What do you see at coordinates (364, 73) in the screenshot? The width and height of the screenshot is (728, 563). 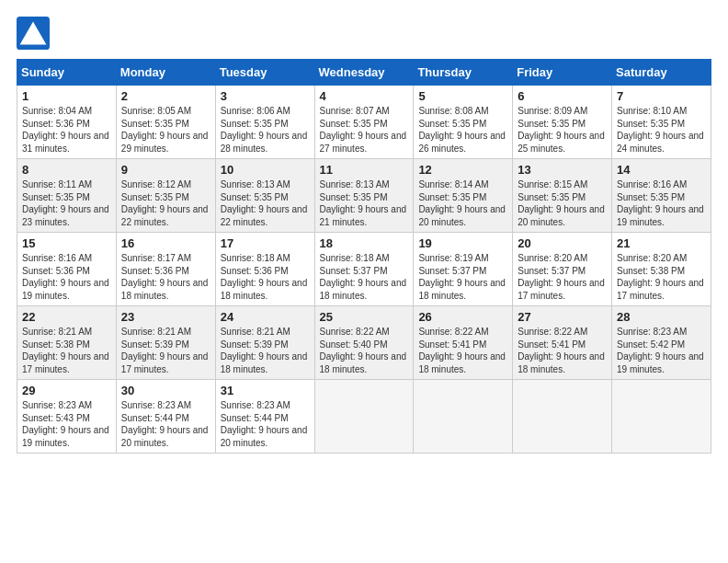 I see `calendar-header: SundayMondayTuesdayWednesdayThursdayFrid…` at bounding box center [364, 73].